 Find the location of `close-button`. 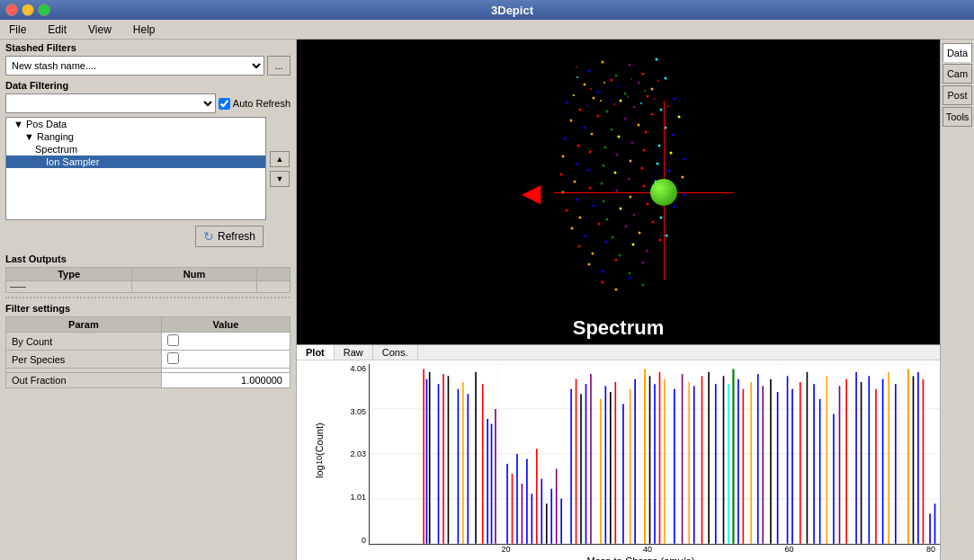

close-button is located at coordinates (12, 10).